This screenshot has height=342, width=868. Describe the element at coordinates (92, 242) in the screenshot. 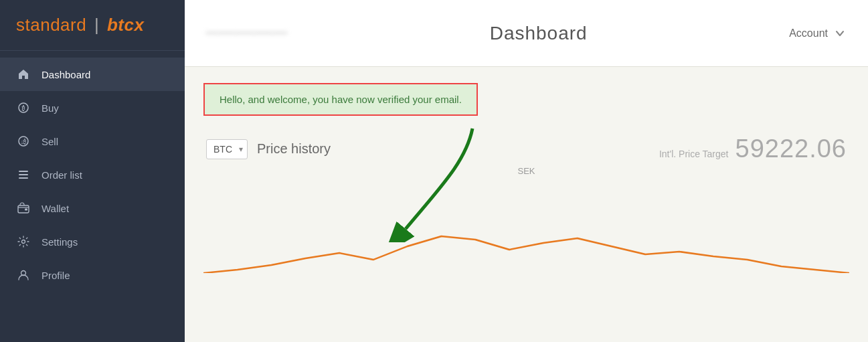

I see `sidebar-item-settings: Settings` at that location.